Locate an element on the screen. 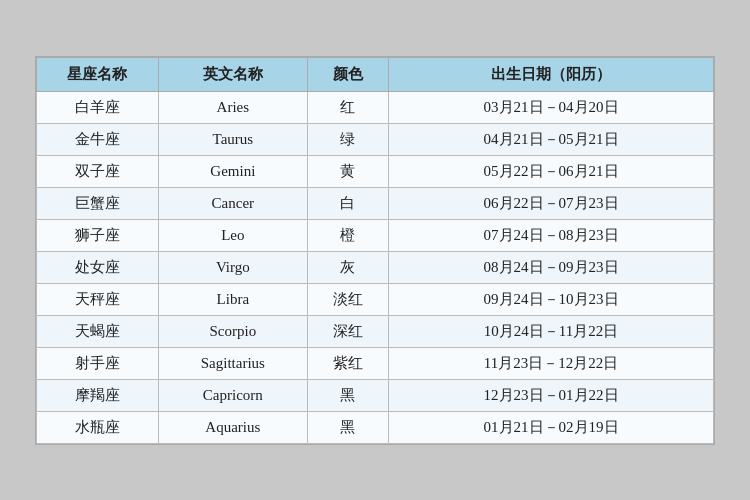  cell-en-name: Sagittarius is located at coordinates (232, 363).